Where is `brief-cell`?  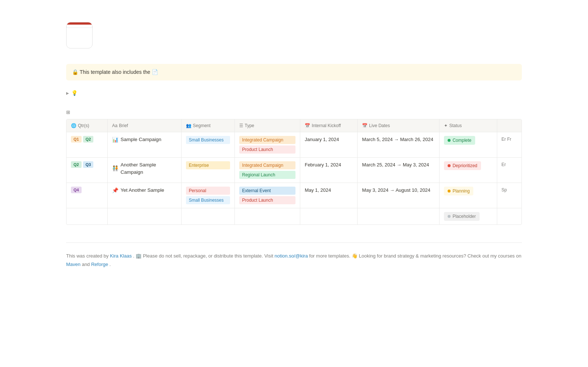
brief-cell is located at coordinates (145, 216).